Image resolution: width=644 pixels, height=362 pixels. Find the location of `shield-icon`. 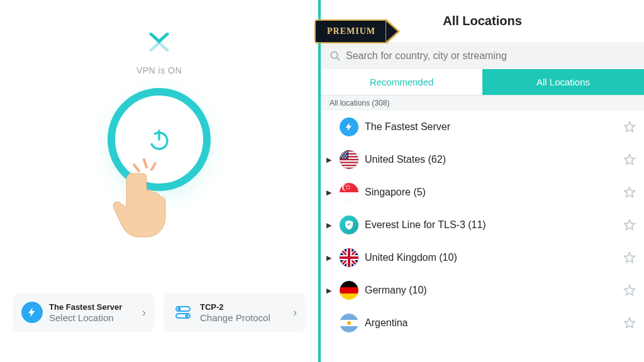

shield-icon is located at coordinates (349, 225).